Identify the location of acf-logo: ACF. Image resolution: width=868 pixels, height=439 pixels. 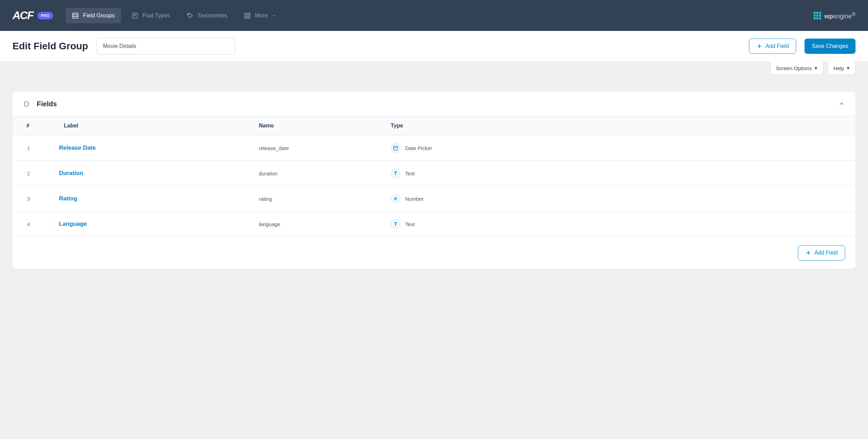
(23, 15).